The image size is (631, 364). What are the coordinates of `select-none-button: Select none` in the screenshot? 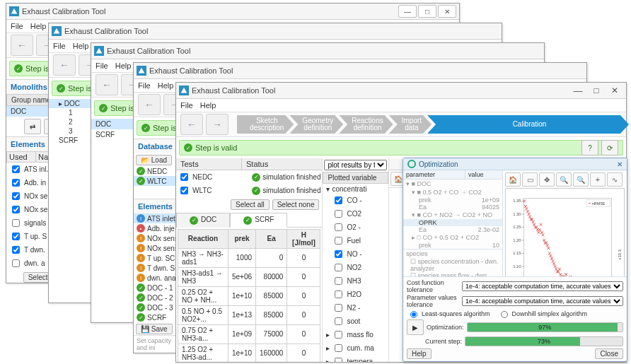 It's located at (296, 205).